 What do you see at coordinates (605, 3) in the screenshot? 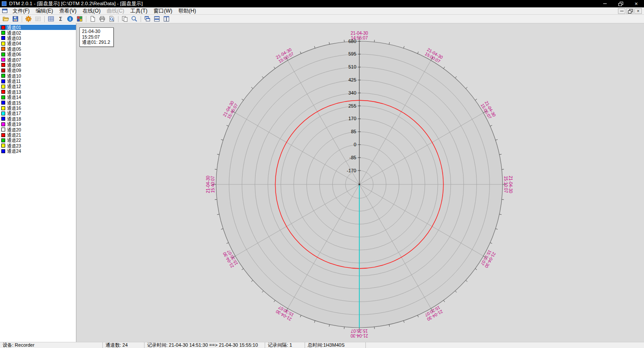
I see `minimize-button` at bounding box center [605, 3].